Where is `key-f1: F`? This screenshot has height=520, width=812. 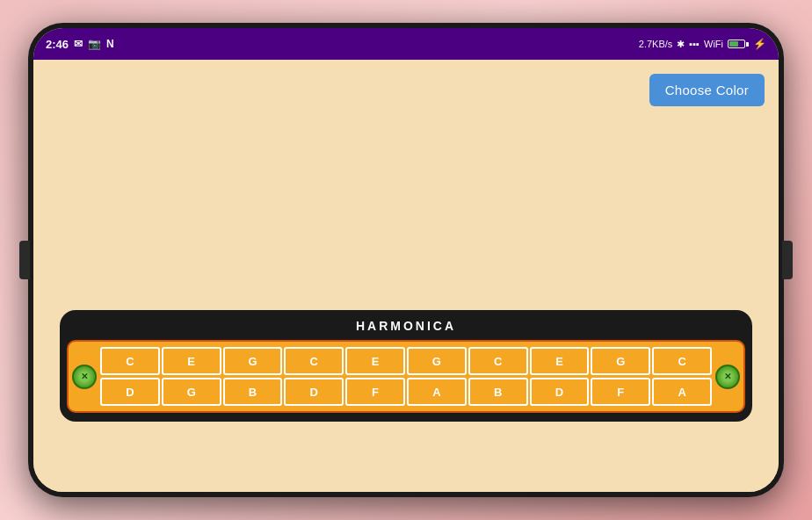
key-f1: F is located at coordinates (375, 392).